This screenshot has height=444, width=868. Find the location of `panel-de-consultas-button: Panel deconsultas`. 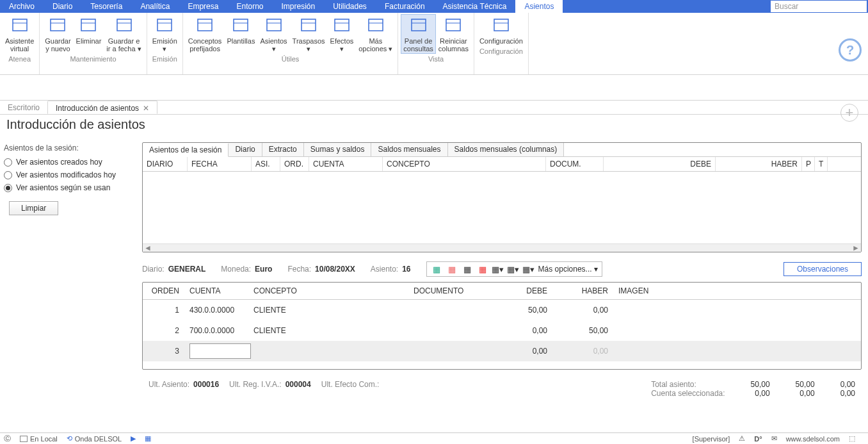

panel-de-consultas-button: Panel deconsultas is located at coordinates (418, 34).